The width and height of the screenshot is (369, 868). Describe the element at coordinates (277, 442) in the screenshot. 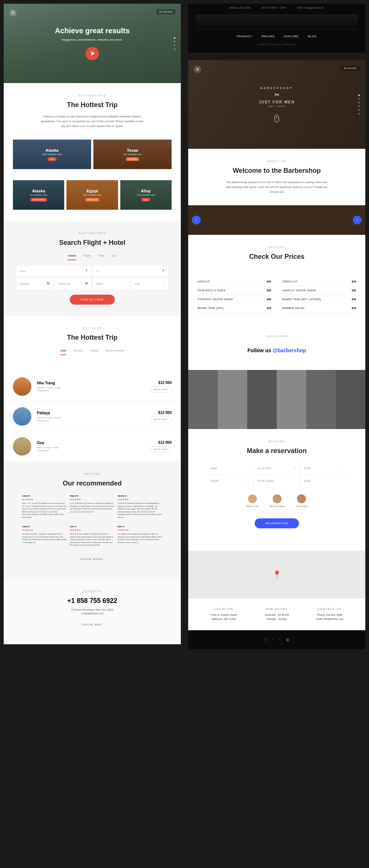

I see `eyebrow: BOOKING` at that location.